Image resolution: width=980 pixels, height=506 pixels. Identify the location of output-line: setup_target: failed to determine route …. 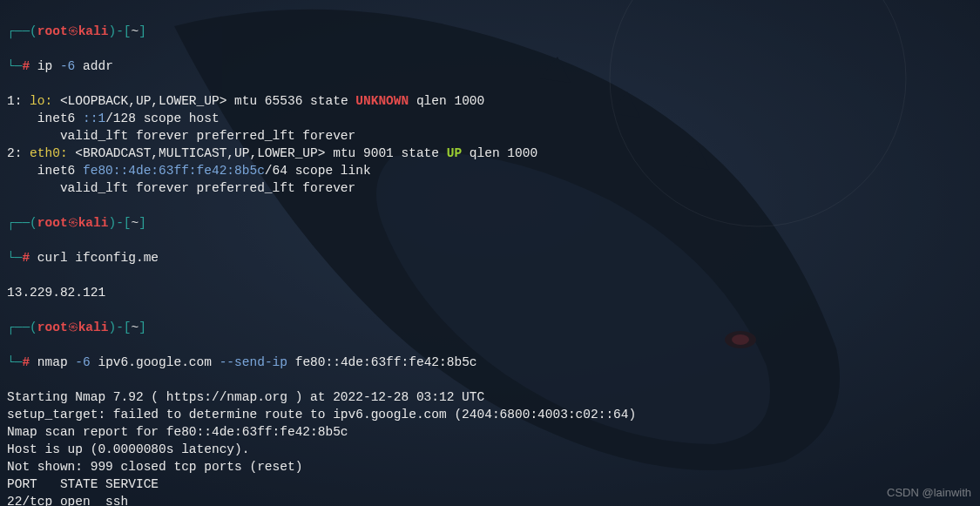
(321, 415).